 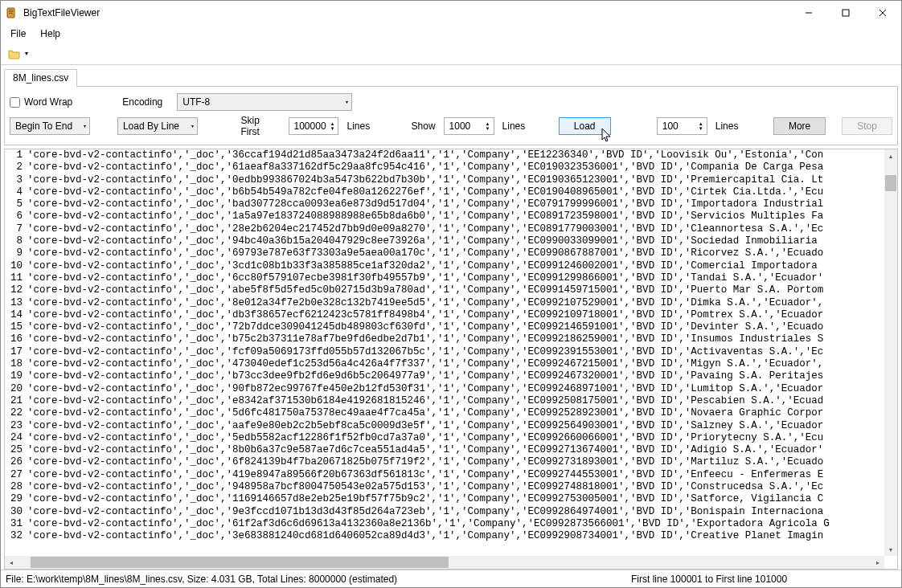 I want to click on text-line: 1'core-bvd-v2-contactinfo','_doc','36cca…, so click(x=445, y=156).